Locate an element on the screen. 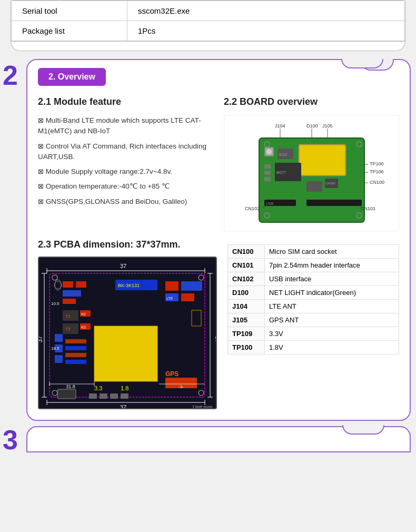  cn100-r-label: CN100 is located at coordinates (377, 182).